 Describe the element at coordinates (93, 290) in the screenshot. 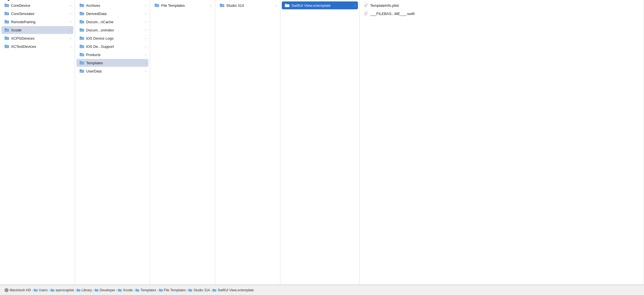

I see `breadcrumb-sep-4: ›` at that location.